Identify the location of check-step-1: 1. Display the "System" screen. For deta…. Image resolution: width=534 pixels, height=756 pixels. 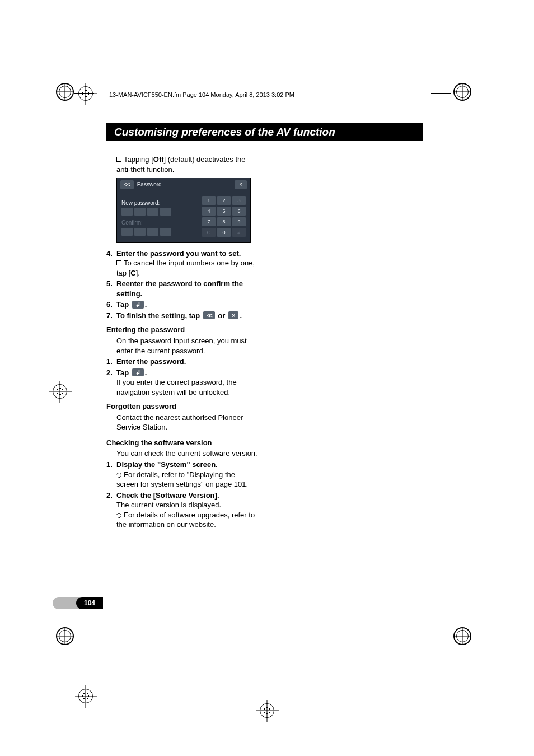
(182, 475).